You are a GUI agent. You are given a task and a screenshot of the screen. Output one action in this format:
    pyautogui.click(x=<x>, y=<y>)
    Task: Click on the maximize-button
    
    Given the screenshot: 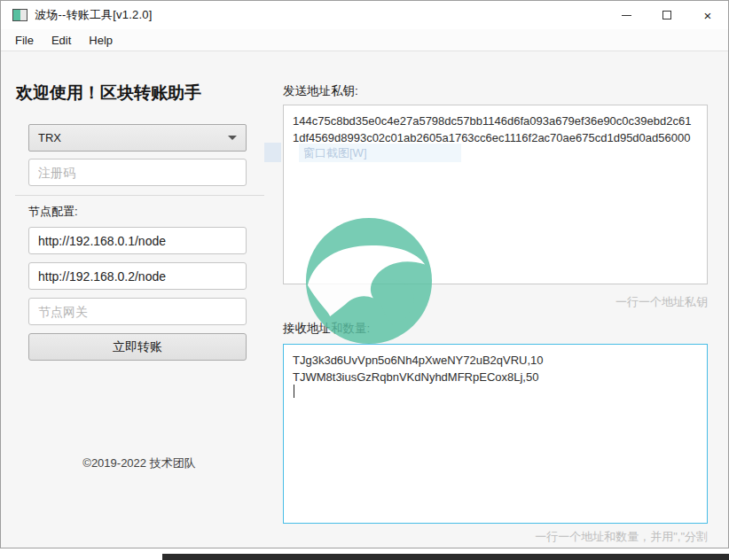 What is the action you would take?
    pyautogui.click(x=667, y=15)
    